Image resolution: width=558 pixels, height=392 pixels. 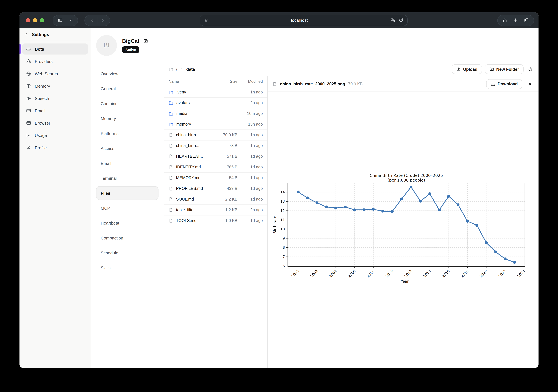 I want to click on tab-container: Container, so click(x=127, y=103).